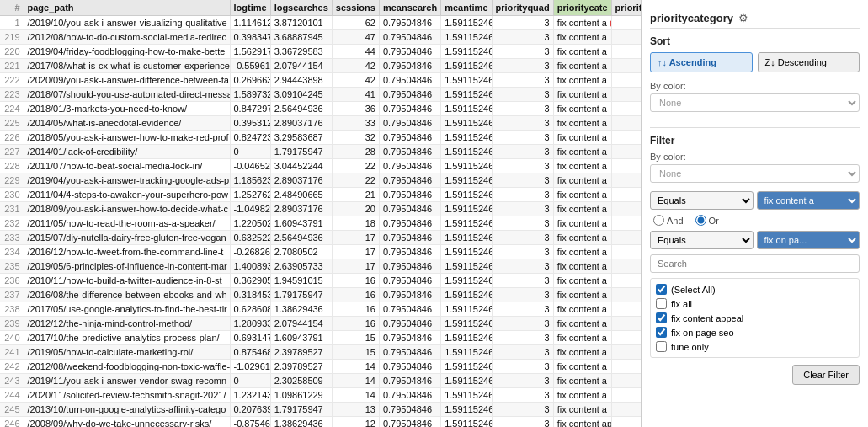 The width and height of the screenshot is (868, 427). Describe the element at coordinates (668, 221) in the screenshot. I see `and-option: And` at that location.